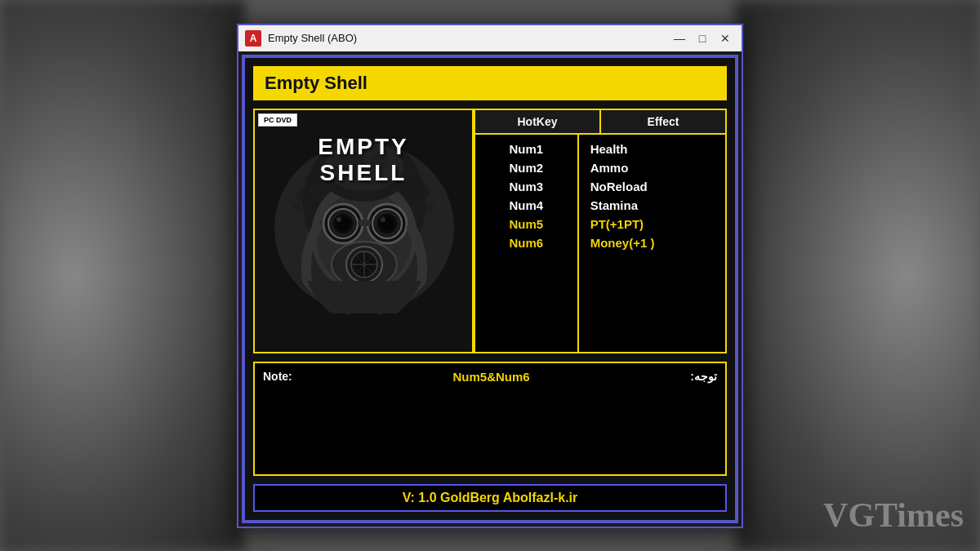 The image size is (980, 551). I want to click on note-highlight: Num5&Num6, so click(491, 377).